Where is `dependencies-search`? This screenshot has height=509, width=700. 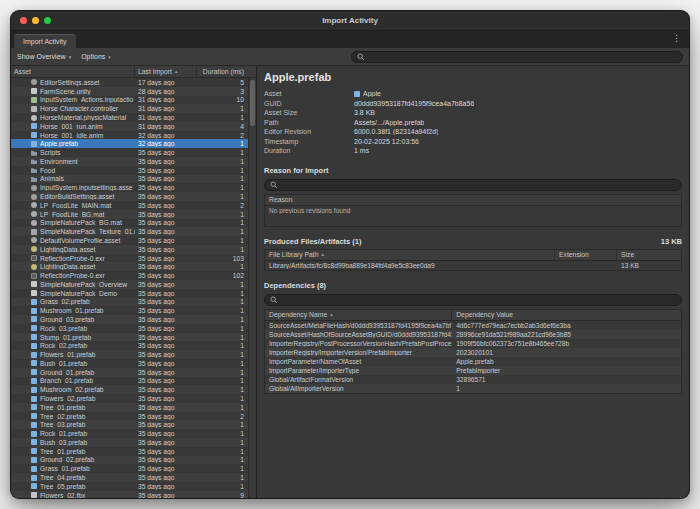
dependencies-search is located at coordinates (473, 300).